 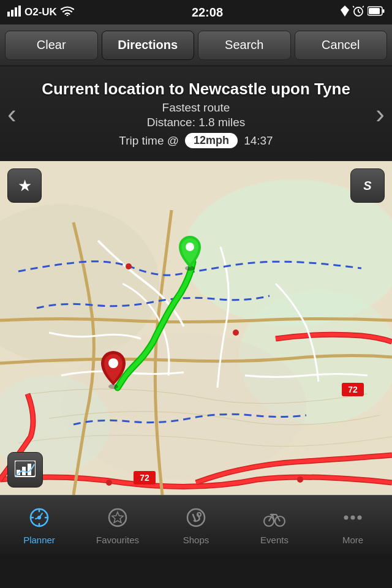 I want to click on events-icon, so click(x=274, y=519).